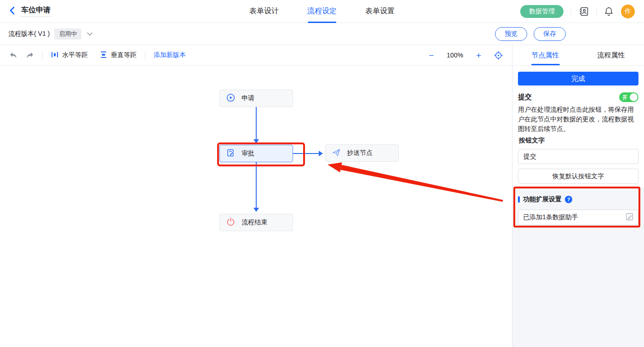 Image resolution: width=644 pixels, height=347 pixels. What do you see at coordinates (322, 11) in the screenshot?
I see `main-tabs: 表单设计 流程设定 表单设置` at bounding box center [322, 11].